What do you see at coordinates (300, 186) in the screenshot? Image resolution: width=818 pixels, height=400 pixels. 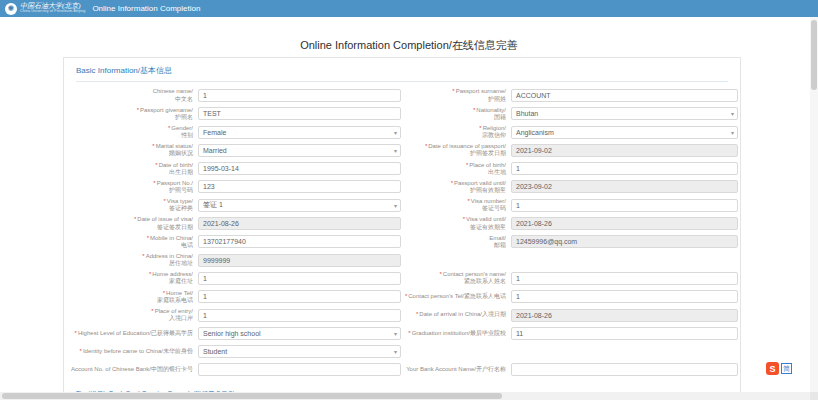 I see `input-passport-no: 123` at bounding box center [300, 186].